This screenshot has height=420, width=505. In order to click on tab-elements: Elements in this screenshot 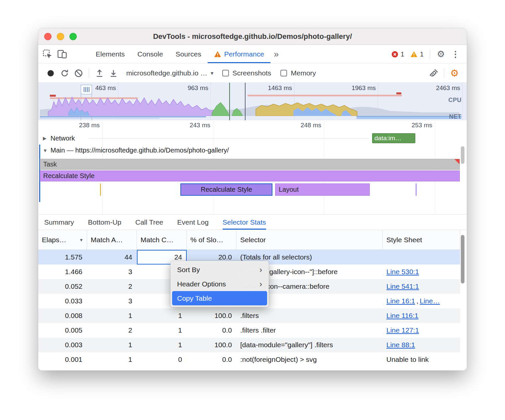, I will do `click(110, 54)`.